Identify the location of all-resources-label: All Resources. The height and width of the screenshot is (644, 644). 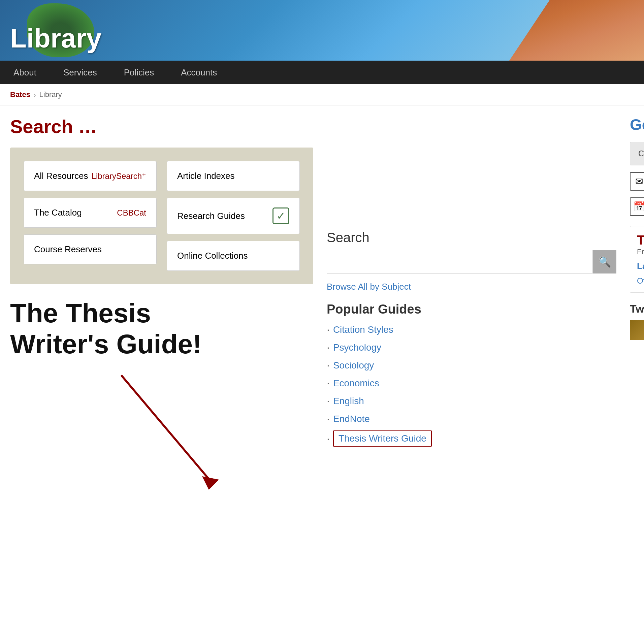
(61, 176).